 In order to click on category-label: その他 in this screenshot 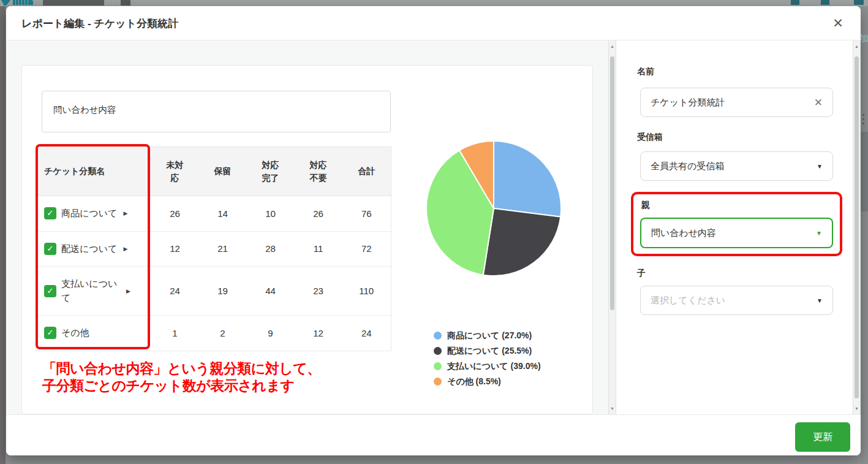, I will do `click(75, 333)`.